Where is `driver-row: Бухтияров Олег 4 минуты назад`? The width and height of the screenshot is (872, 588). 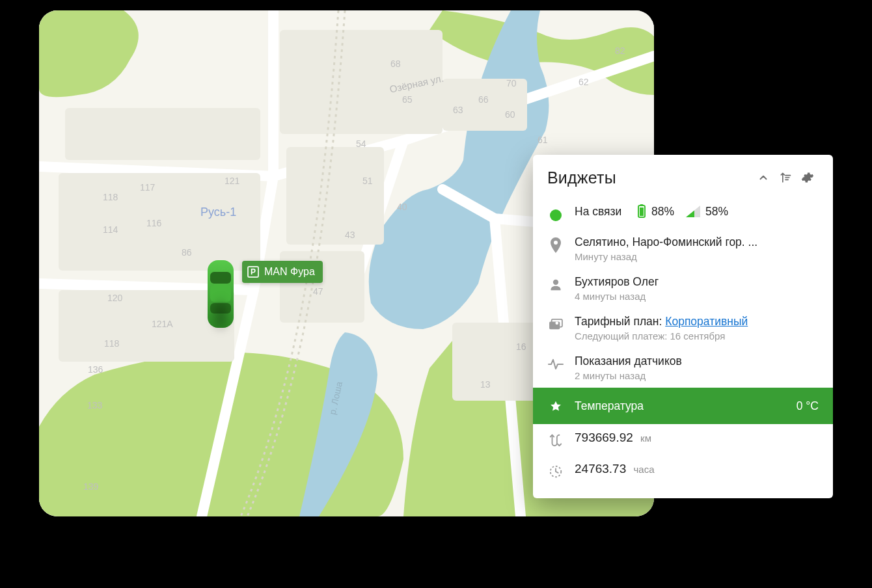
driver-row: Бухтияров Олег 4 минуты назад is located at coordinates (683, 289).